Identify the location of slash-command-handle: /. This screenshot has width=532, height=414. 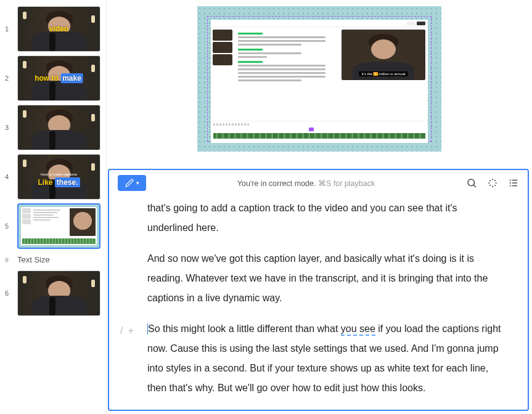
(121, 331).